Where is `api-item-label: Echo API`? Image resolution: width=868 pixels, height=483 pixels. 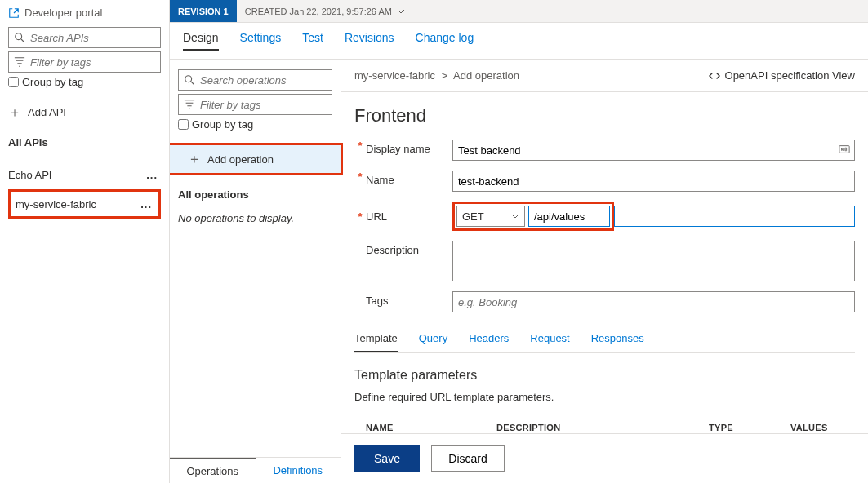 api-item-label: Echo API is located at coordinates (29, 175).